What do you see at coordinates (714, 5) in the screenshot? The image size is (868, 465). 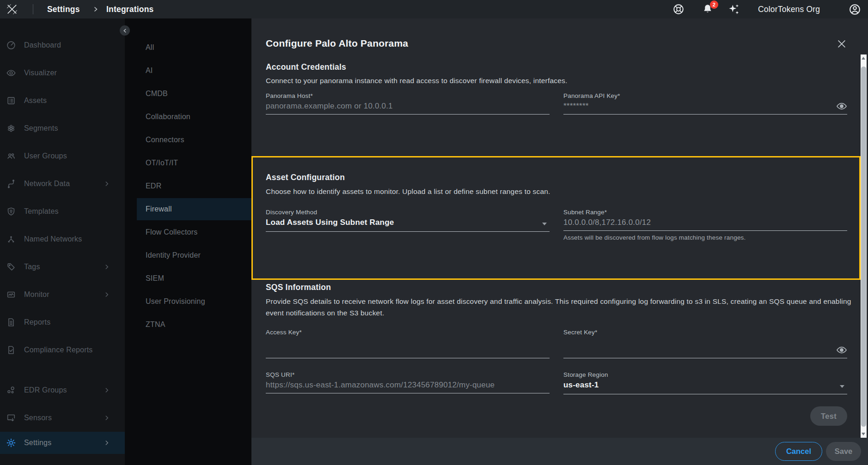 I see `notification-badge: 2` at bounding box center [714, 5].